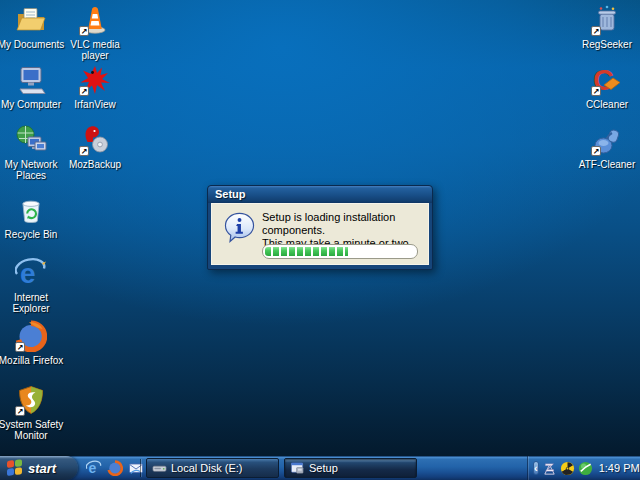 The height and width of the screenshot is (480, 640). I want to click on outlook-express-icon, so click(136, 468).